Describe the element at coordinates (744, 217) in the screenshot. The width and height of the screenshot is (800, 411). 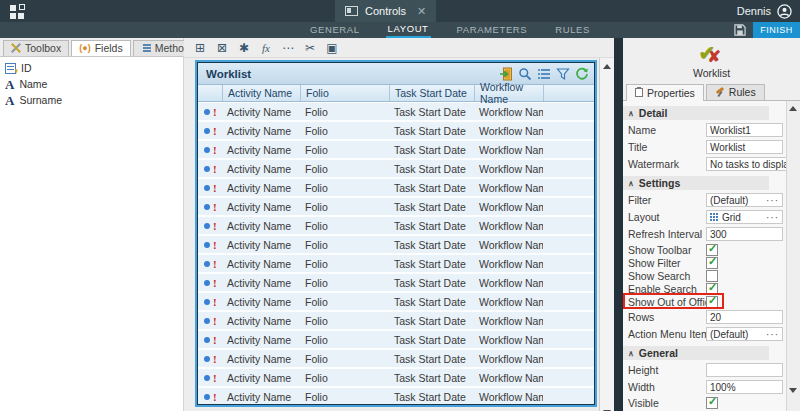
I see `input-layout: Grid···` at that location.